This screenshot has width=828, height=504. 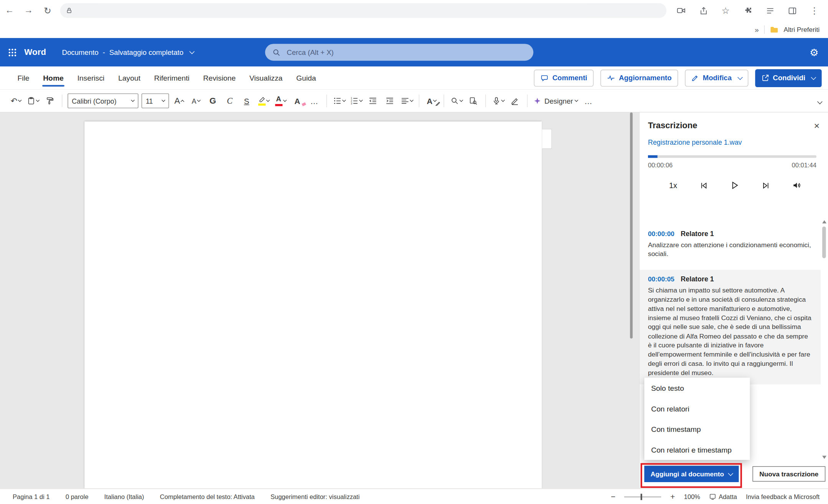 I want to click on new-transcription-button: Nuova trascrizione, so click(x=789, y=474).